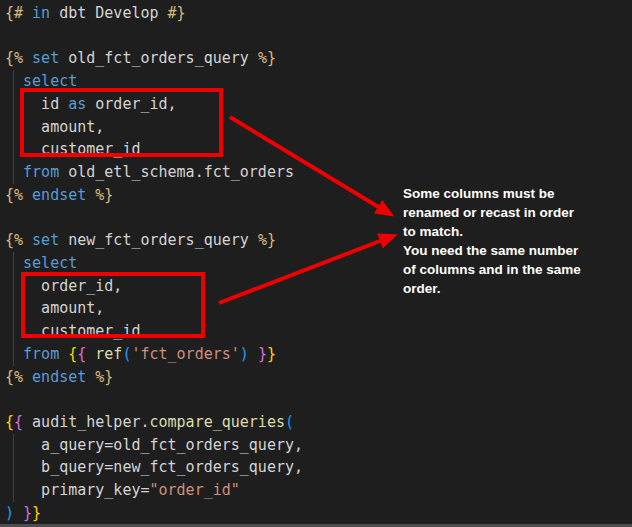  Describe the element at coordinates (158, 240) in the screenshot. I see `code-token: new_fct_orders_query` at that location.